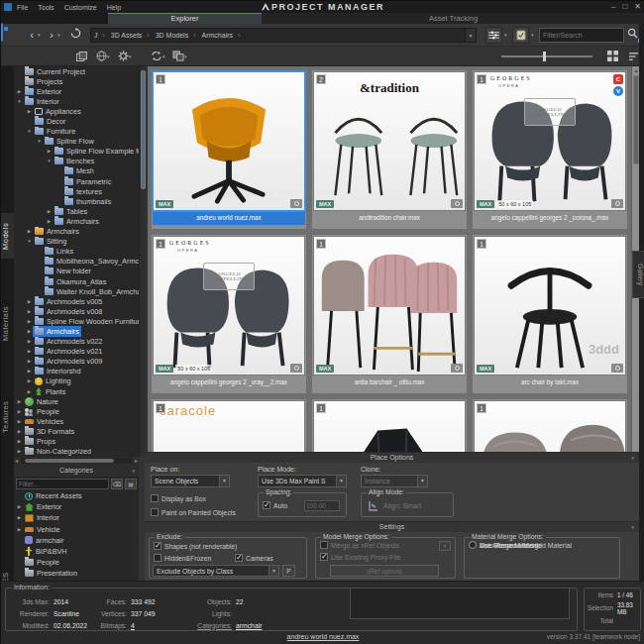 The height and width of the screenshot is (644, 644). I want to click on tree-item: Okamura_Atlas, so click(76, 281).